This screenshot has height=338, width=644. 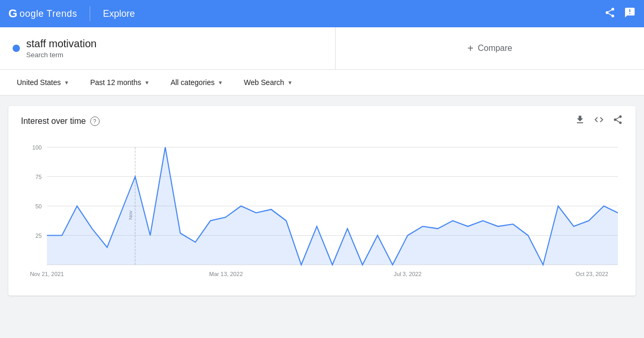 What do you see at coordinates (168, 48) in the screenshot?
I see `search-term-box: staff motivation Search term` at bounding box center [168, 48].